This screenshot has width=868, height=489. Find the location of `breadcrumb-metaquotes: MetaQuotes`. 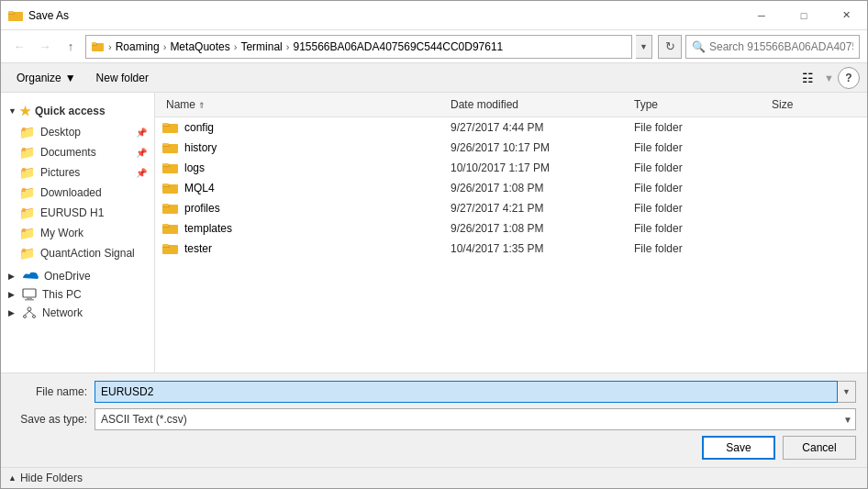

breadcrumb-metaquotes: MetaQuotes is located at coordinates (200, 47).